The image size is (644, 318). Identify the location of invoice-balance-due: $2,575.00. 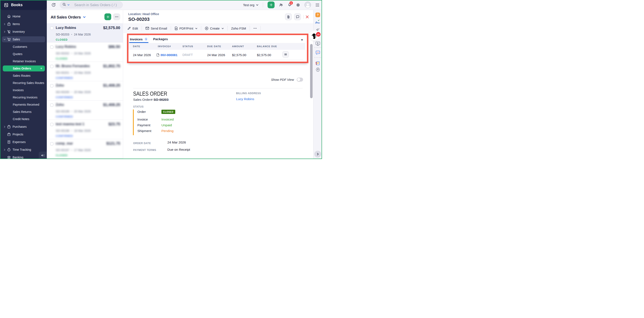
(264, 55).